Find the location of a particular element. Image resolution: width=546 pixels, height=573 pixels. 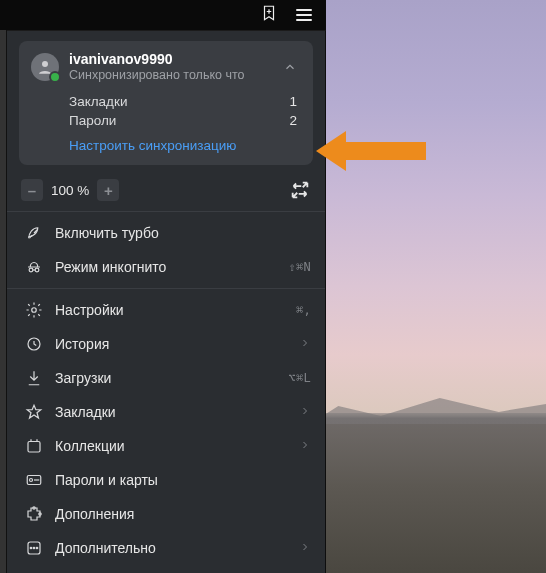

sync-card: ivanivanov9990 Синхронизировано только ч… is located at coordinates (166, 103).